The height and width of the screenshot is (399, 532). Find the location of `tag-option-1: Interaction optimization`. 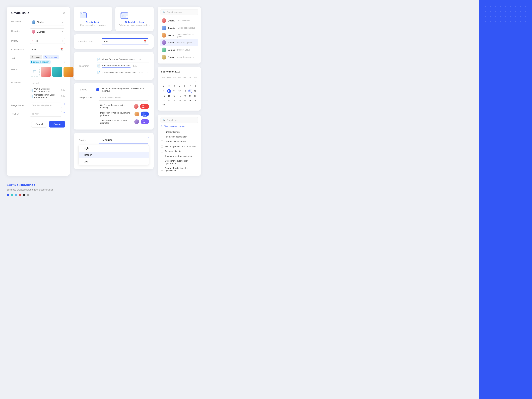

tag-option-1: Interaction optimization is located at coordinates (179, 137).